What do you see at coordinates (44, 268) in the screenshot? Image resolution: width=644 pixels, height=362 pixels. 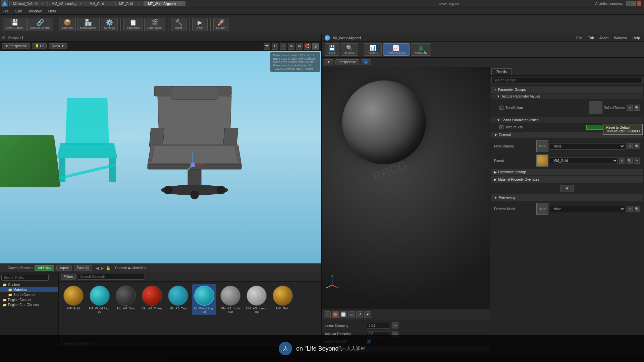 I see `add-new-button: Add New` at bounding box center [44, 268].